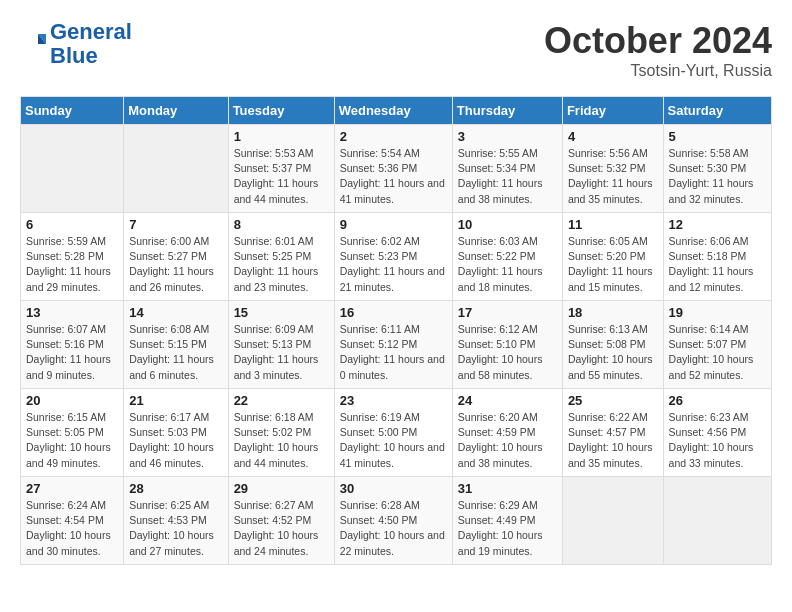  Describe the element at coordinates (394, 440) in the screenshot. I see `day-info: Sunrise: 6:19 AM Sunset: 5:00 PM Dayligh…` at that location.